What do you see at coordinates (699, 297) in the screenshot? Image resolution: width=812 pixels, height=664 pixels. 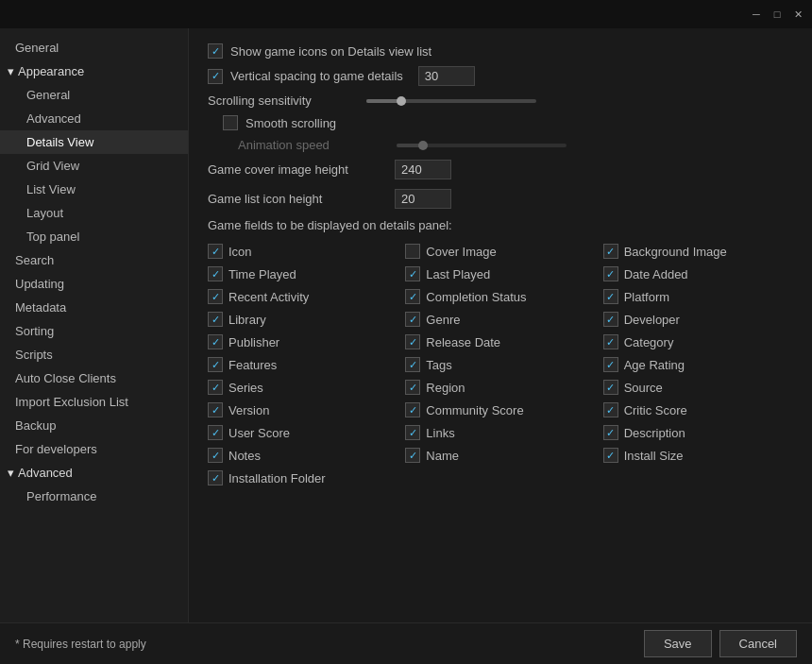 I see `field-item-platform: Platform` at bounding box center [699, 297].